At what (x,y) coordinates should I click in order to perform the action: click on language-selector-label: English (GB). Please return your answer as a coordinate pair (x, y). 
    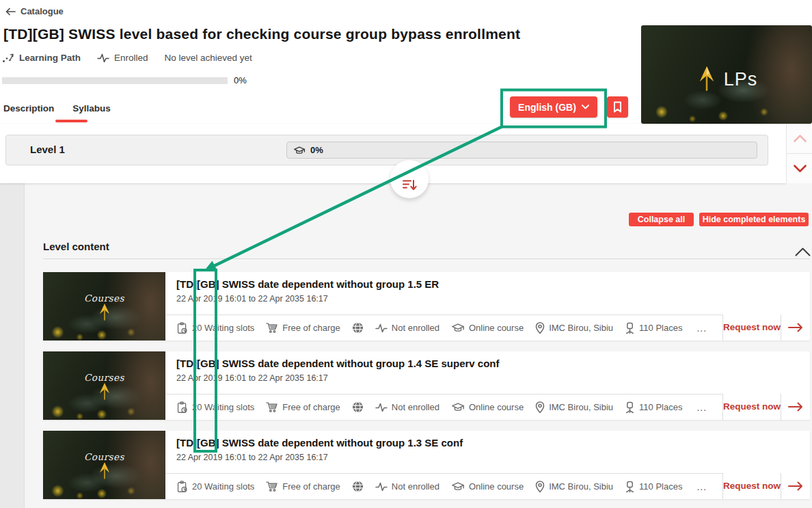
    Looking at the image, I should click on (547, 107).